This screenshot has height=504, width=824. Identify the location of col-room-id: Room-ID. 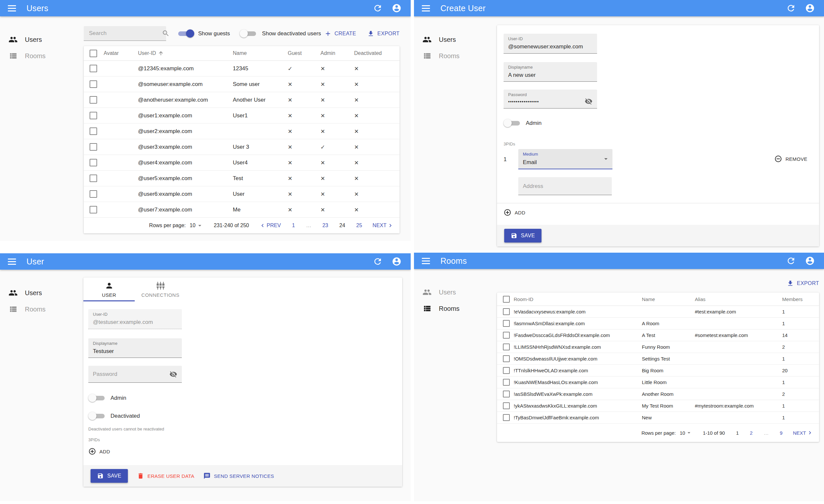
(577, 299).